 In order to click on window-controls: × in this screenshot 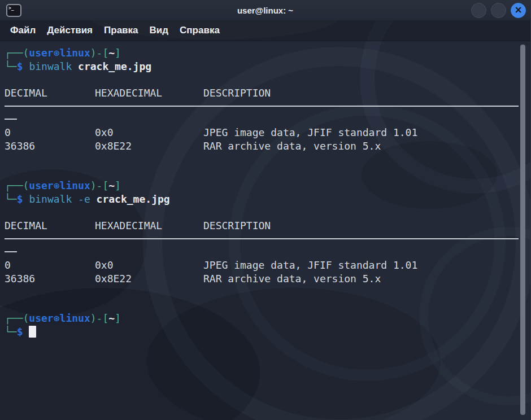, I will do `click(498, 10)`.